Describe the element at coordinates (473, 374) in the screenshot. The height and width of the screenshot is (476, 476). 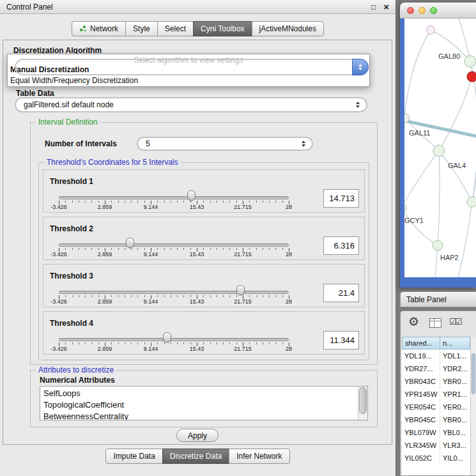
I see `table-scrollbar-thumb` at that location.